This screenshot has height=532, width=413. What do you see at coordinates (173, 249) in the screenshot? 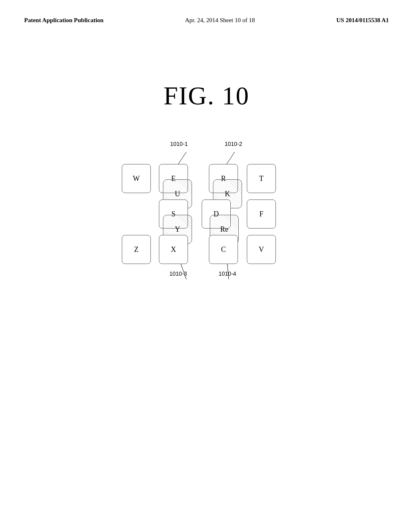
I see `key-X: X` at bounding box center [173, 249].